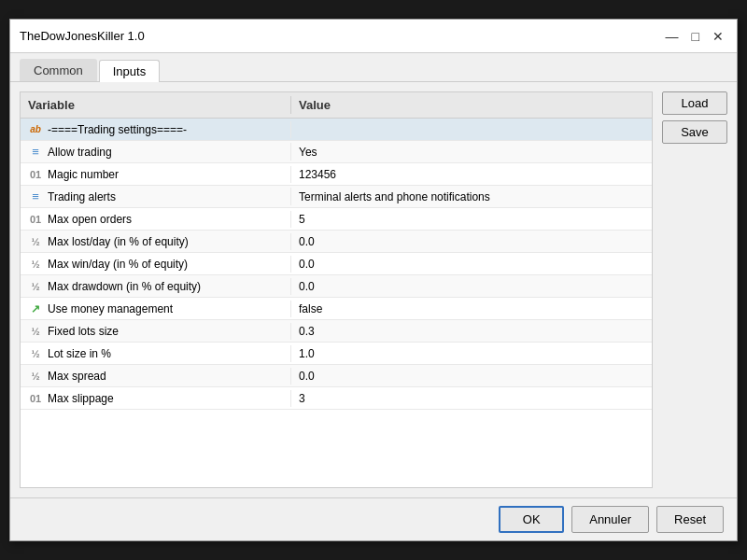  I want to click on save-button: Save, so click(695, 133).